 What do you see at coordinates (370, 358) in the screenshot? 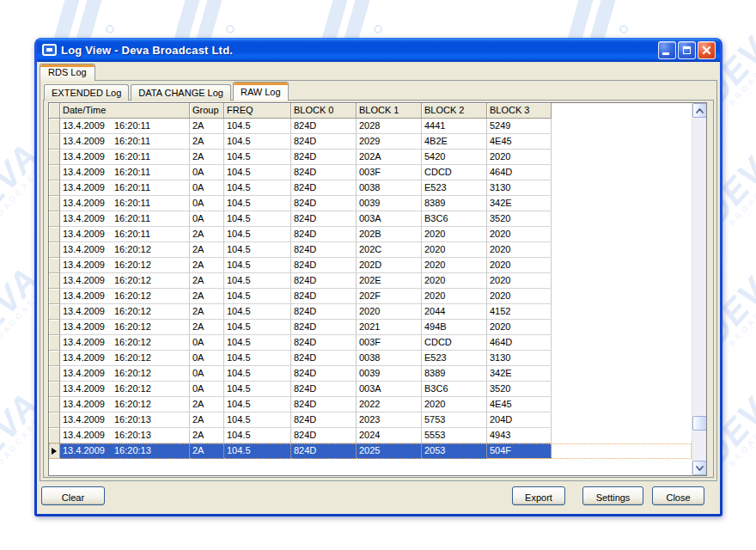
I see `table-row: 13.4.200916:20:120A104.5824D0038E5233130` at bounding box center [370, 358].